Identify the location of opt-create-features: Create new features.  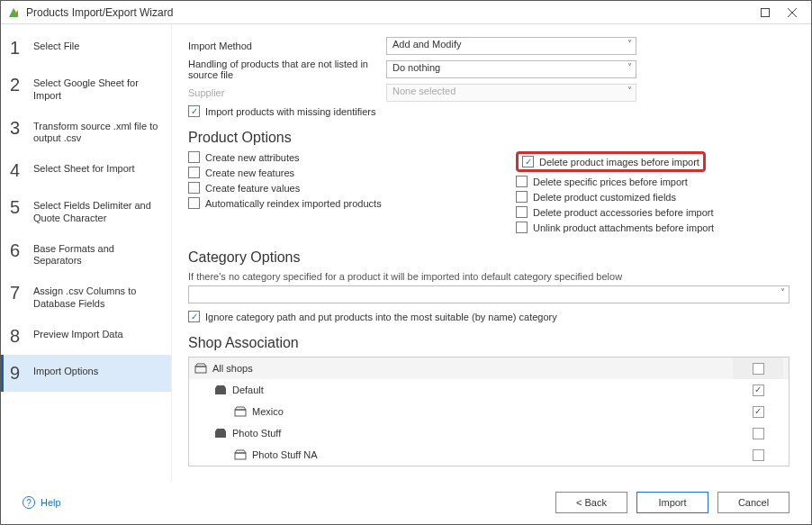
(325, 173).